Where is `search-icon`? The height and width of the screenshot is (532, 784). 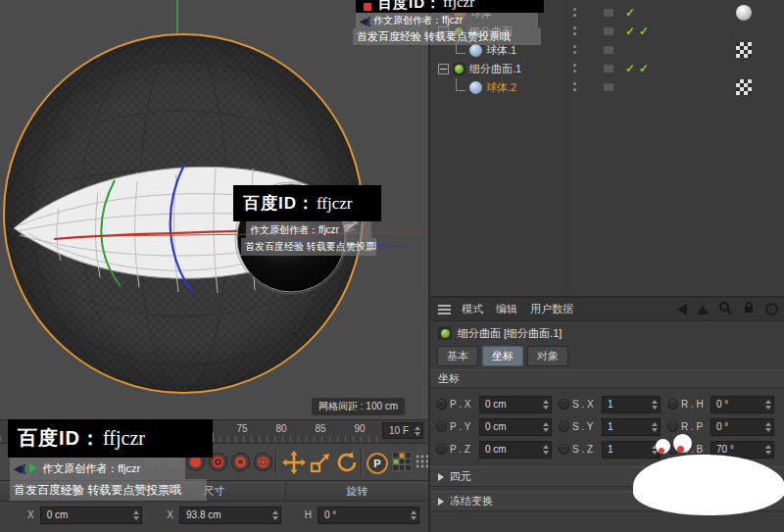 search-icon is located at coordinates (725, 310).